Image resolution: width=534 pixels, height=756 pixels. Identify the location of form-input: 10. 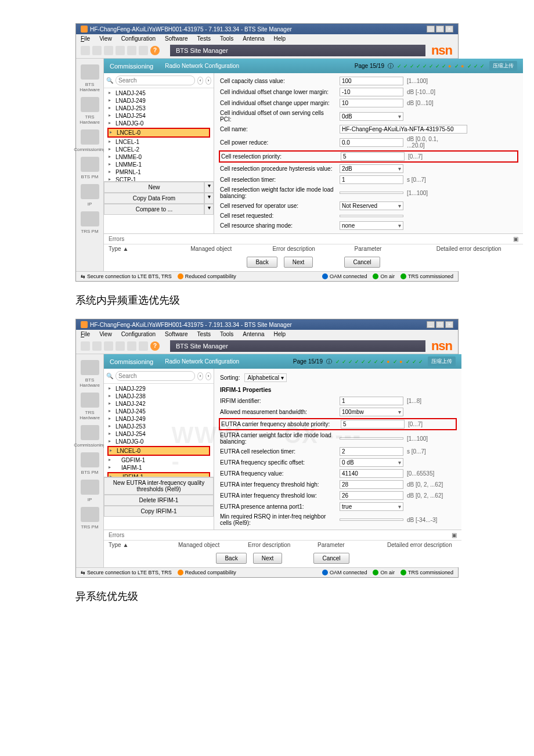
(371, 103).